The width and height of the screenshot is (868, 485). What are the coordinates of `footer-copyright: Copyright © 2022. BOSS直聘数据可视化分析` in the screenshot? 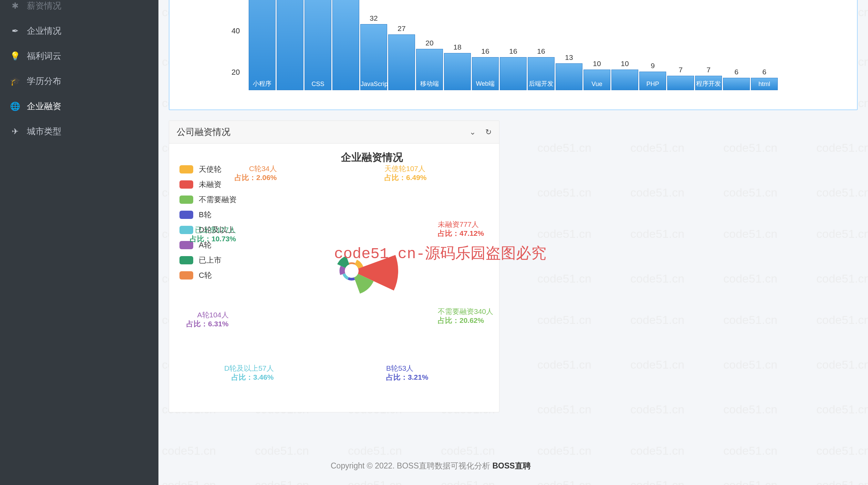 It's located at (411, 466).